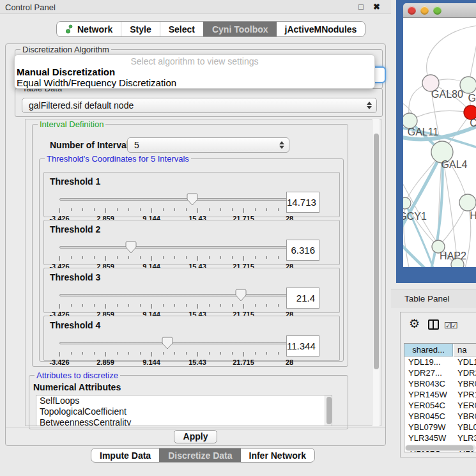 This screenshot has width=476, height=476. Describe the element at coordinates (466, 438) in the screenshot. I see `cell-name: YLR3` at that location.